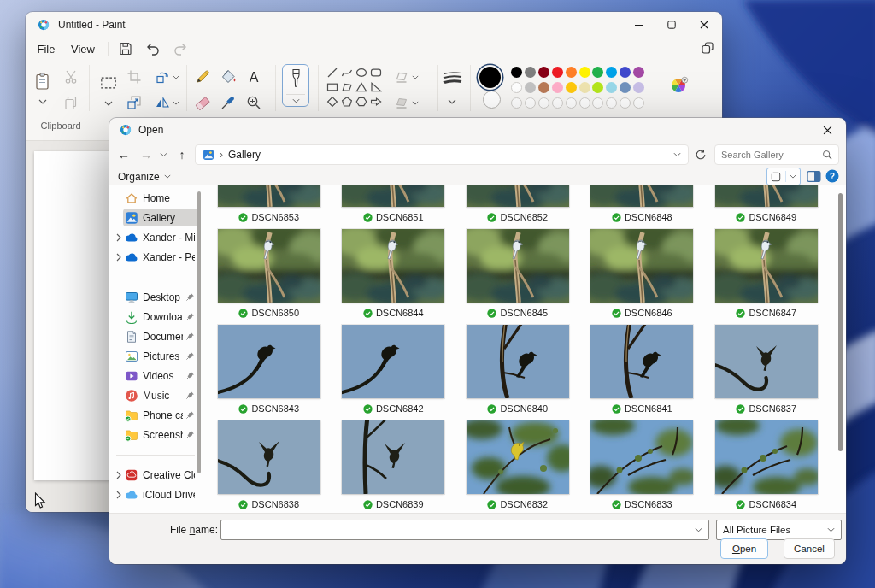 The width and height of the screenshot is (875, 588). What do you see at coordinates (109, 103) in the screenshot?
I see `select-chevron-icon` at bounding box center [109, 103].